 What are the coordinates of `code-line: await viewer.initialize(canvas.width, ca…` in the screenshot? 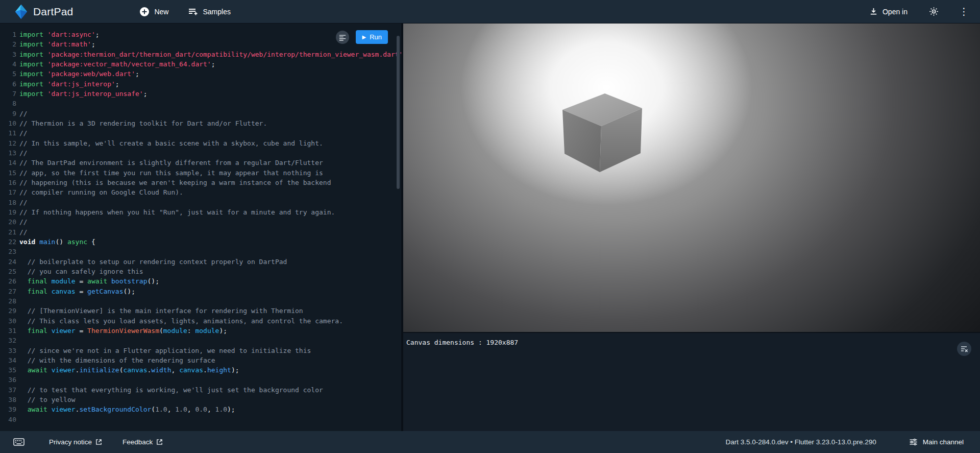 It's located at (210, 370).